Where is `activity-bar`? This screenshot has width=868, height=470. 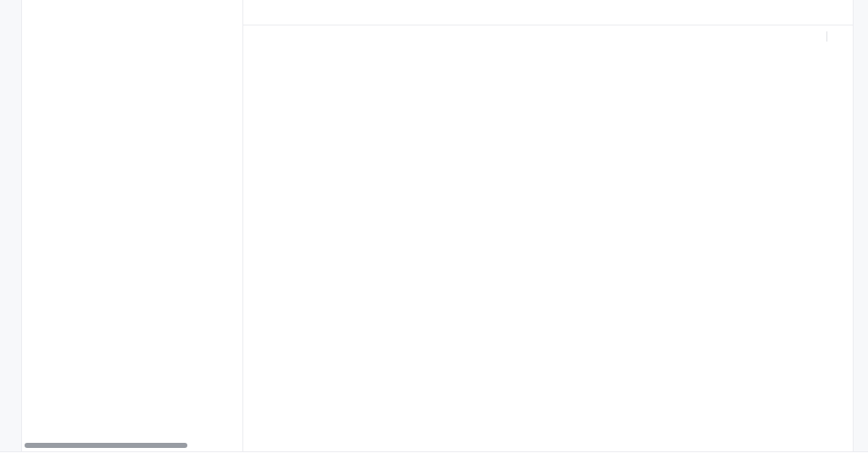
activity-bar is located at coordinates (11, 226).